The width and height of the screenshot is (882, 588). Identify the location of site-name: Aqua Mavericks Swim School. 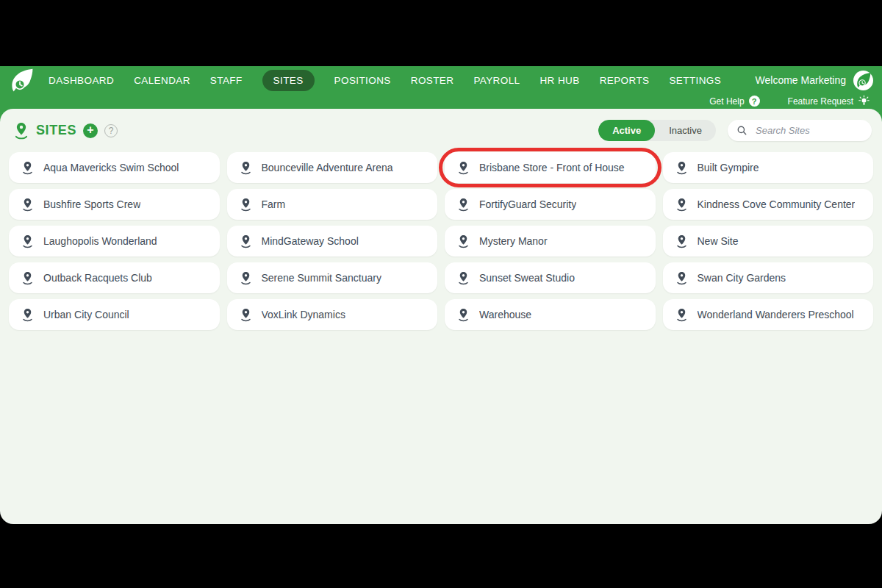
(111, 168).